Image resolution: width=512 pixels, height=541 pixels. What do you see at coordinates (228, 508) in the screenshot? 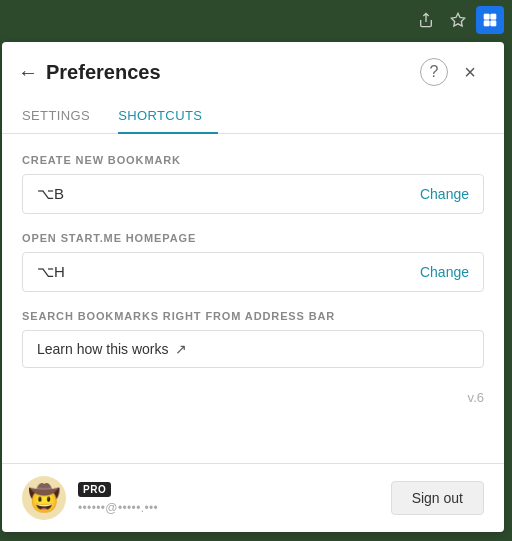
I see `user-email: ••••••@•••••.•••` at bounding box center [228, 508].